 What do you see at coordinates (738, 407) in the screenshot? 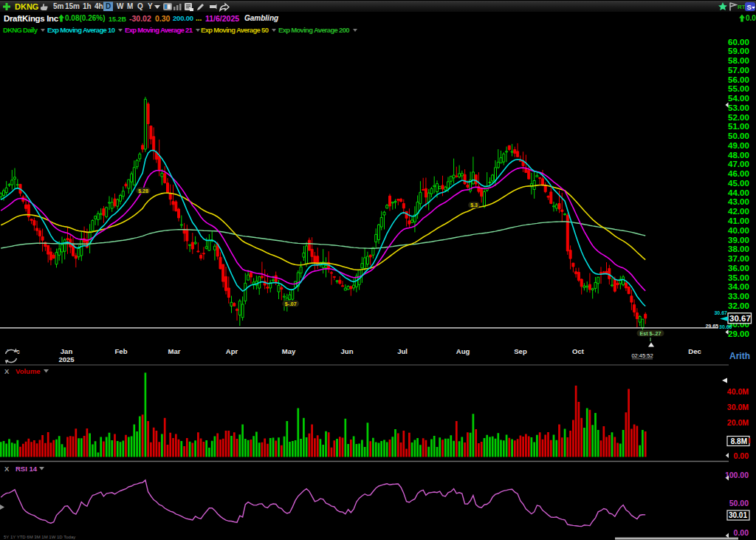
I see `svg-text: 30.0M` at bounding box center [738, 407].